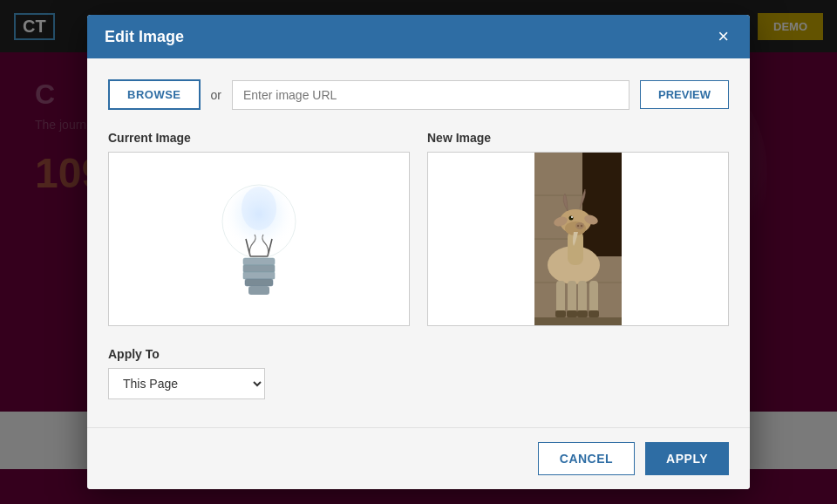 Image resolution: width=837 pixels, height=504 pixels. What do you see at coordinates (259, 239) in the screenshot?
I see `current-image-box` at bounding box center [259, 239].